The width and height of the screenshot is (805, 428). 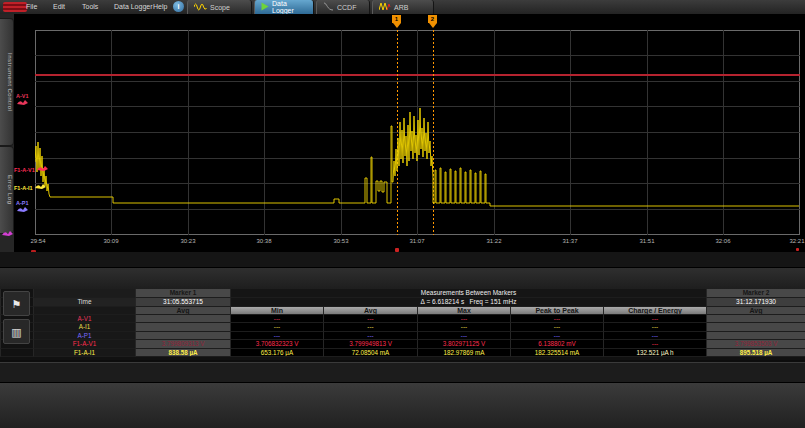 What do you see at coordinates (346, 8) in the screenshot?
I see `tab-ccdf-label: CCDF` at bounding box center [346, 8].